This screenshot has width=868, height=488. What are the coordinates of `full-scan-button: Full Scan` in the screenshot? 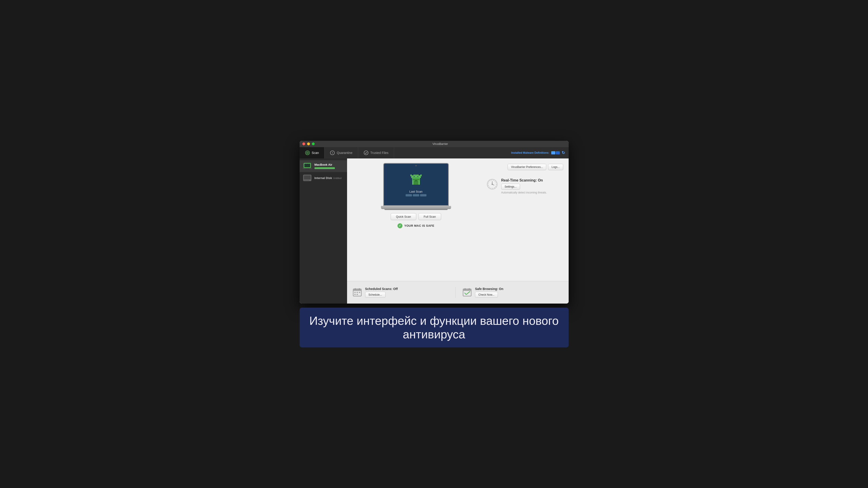 It's located at (430, 217).